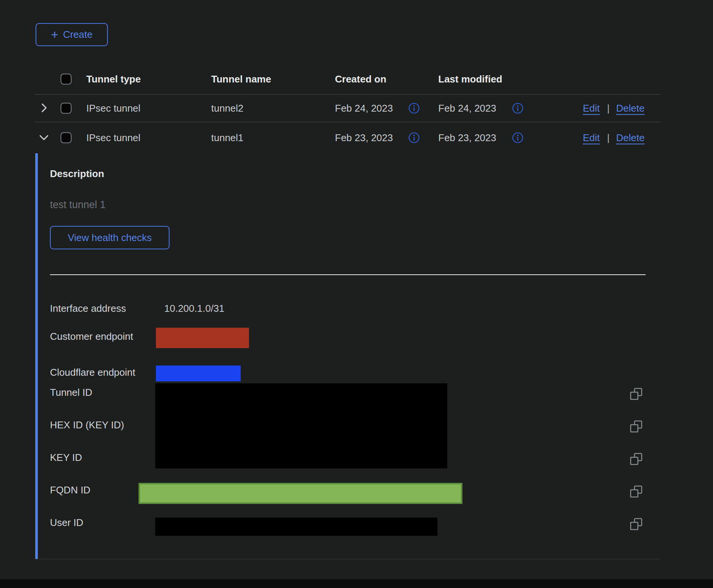 The width and height of the screenshot is (713, 588). I want to click on page-bottom-strip, so click(356, 583).